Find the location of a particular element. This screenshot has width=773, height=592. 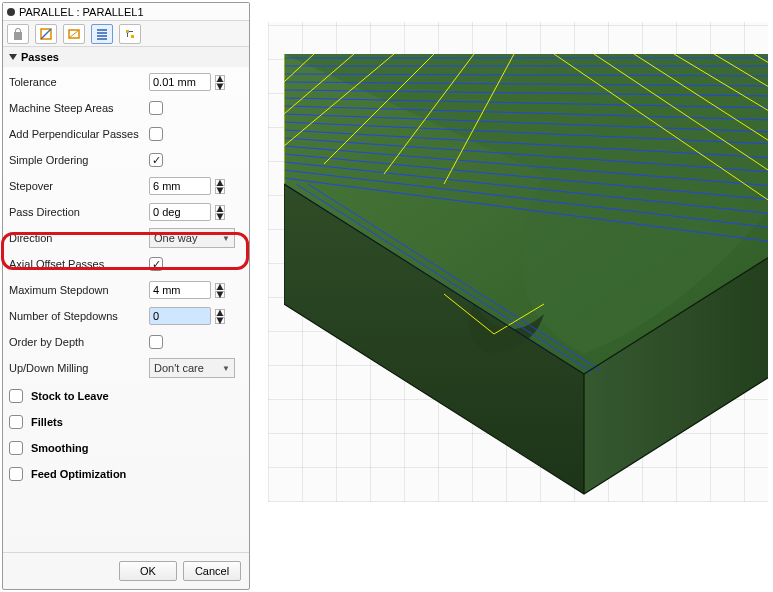

row-stepover: Stepover ▲▼ is located at coordinates (126, 186).